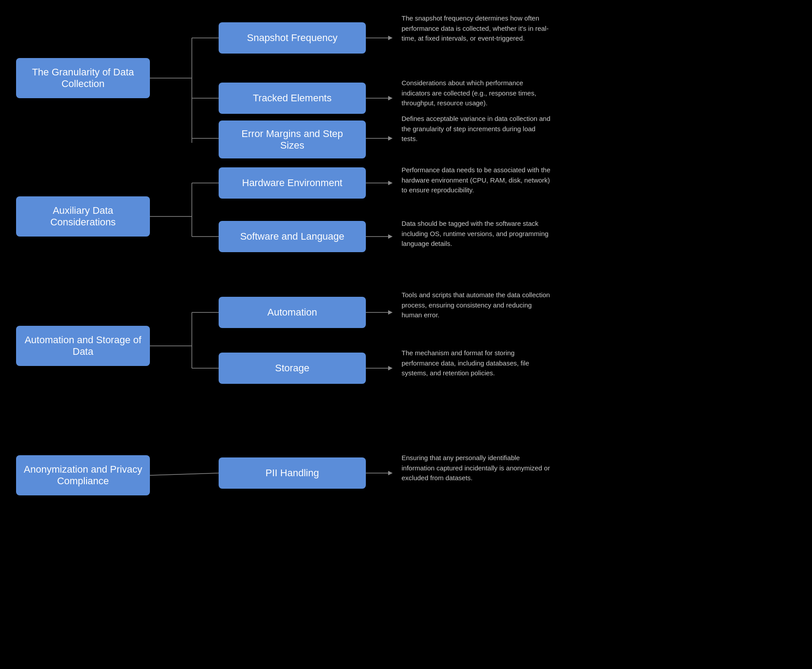 This screenshot has width=812, height=669. What do you see at coordinates (83, 475) in the screenshot?
I see `privacy-node: Anonymization and PrivacyCompliance` at bounding box center [83, 475].